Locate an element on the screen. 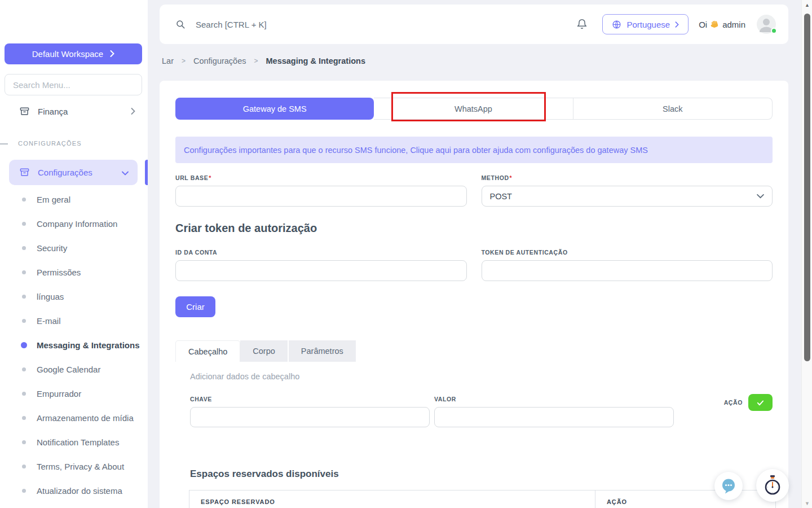  workspace-switcher-button: Default Workspace is located at coordinates (73, 54).